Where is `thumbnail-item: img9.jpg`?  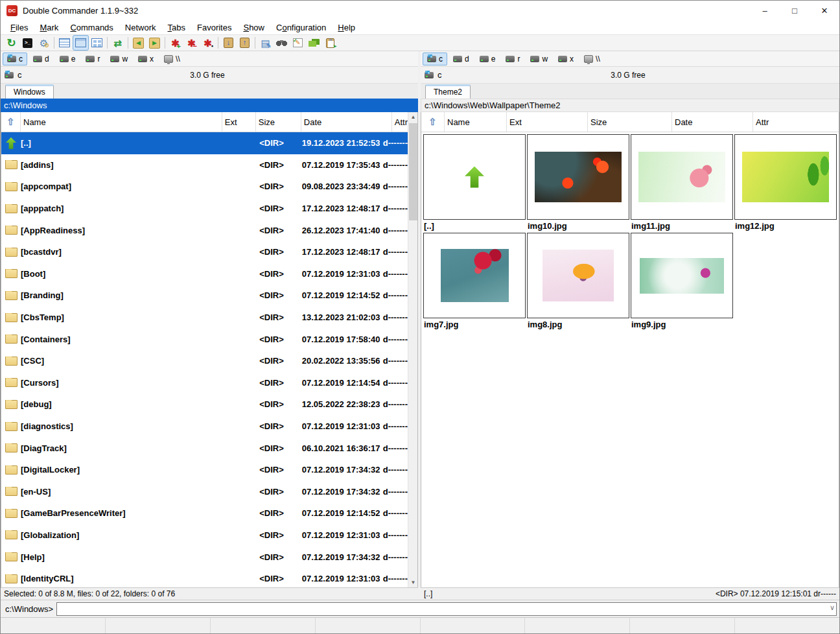 thumbnail-item: img9.jpg is located at coordinates (682, 281).